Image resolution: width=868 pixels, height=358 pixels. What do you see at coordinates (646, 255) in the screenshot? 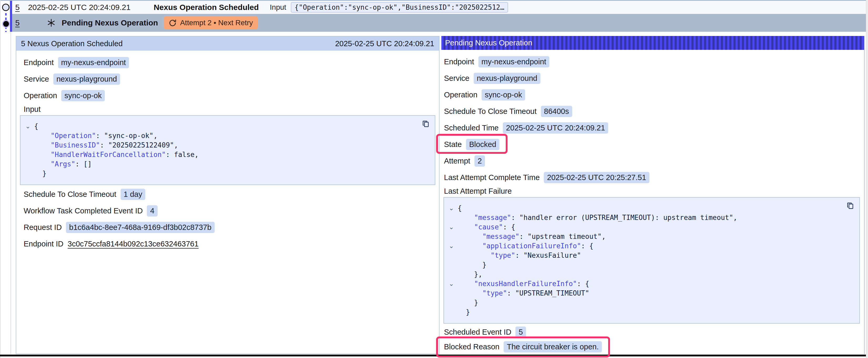
I see `json-line: "type": "NexusFailure"` at bounding box center [646, 255].